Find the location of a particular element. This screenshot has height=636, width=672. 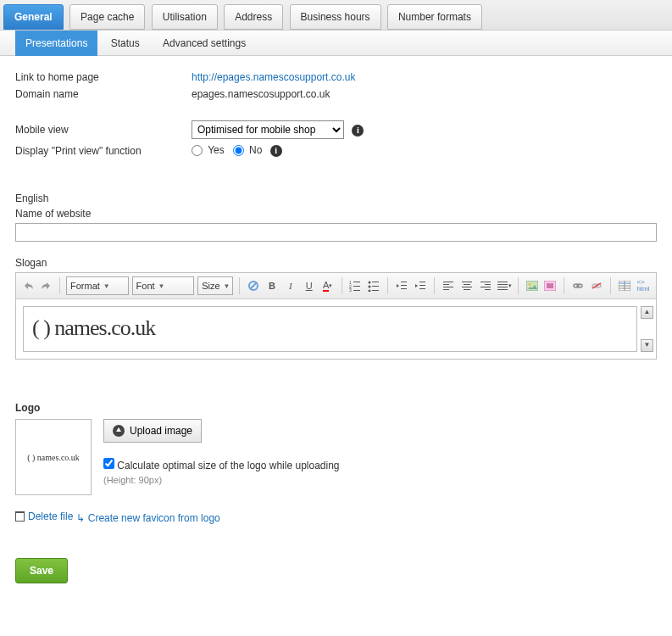

html-source-icon: <>html is located at coordinates (643, 286).